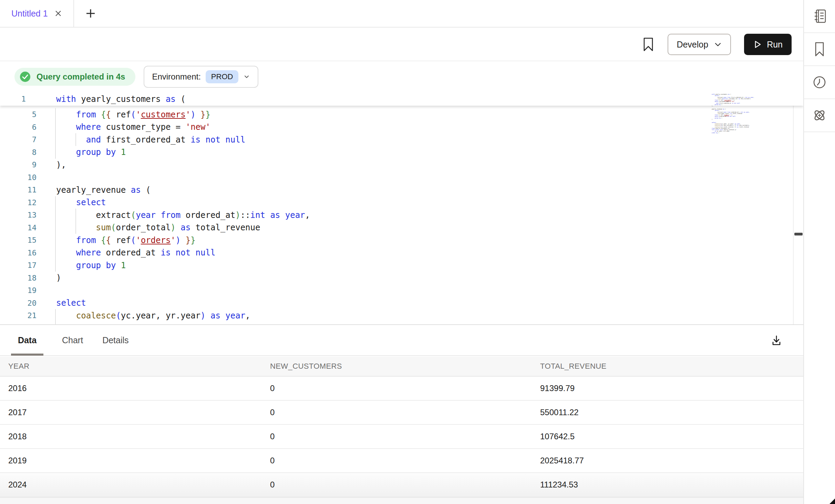  What do you see at coordinates (798, 234) in the screenshot?
I see `editor-scrollbar-marker` at bounding box center [798, 234].